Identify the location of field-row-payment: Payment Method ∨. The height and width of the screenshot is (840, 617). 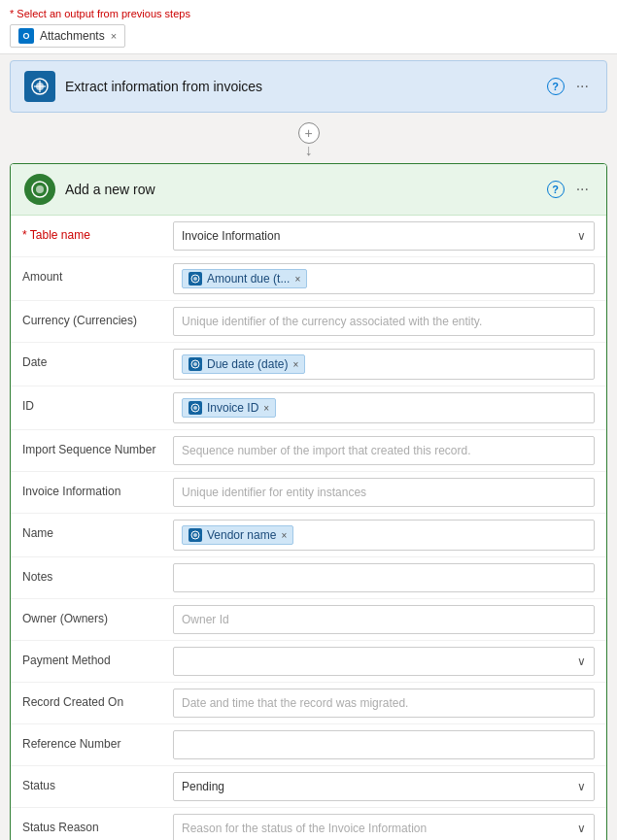
(309, 662).